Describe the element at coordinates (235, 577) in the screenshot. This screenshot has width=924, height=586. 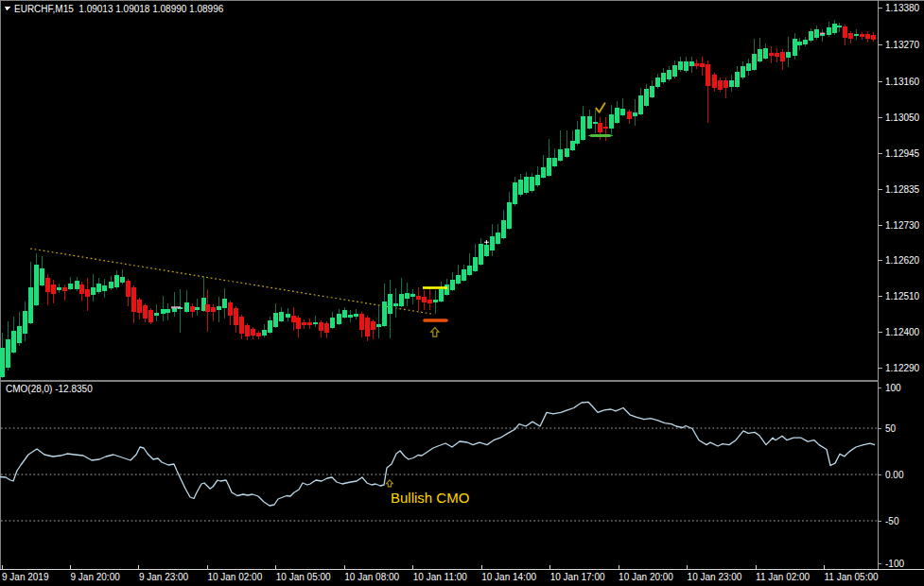
I see `svg-text: 10 Jan 02:00` at that location.